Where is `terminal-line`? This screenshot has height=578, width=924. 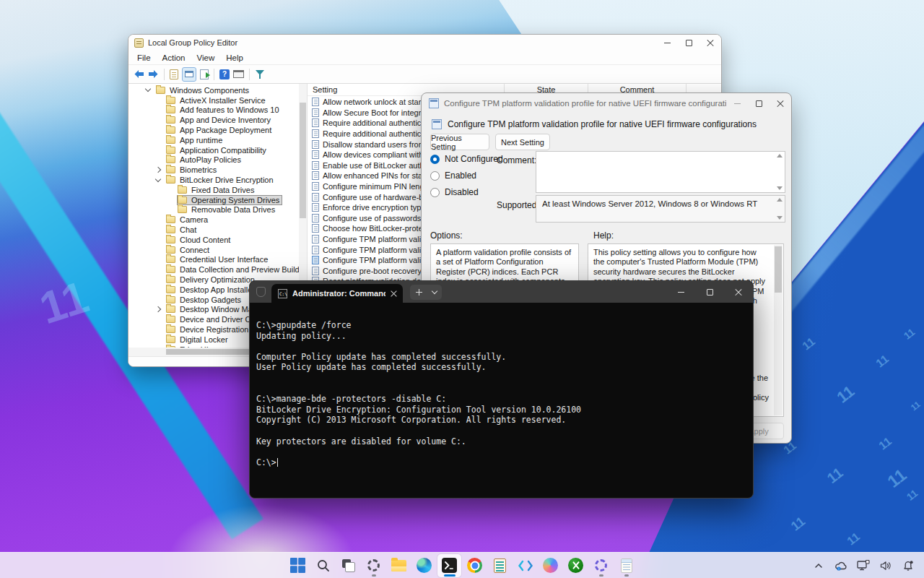
terminal-line is located at coordinates (502, 379).